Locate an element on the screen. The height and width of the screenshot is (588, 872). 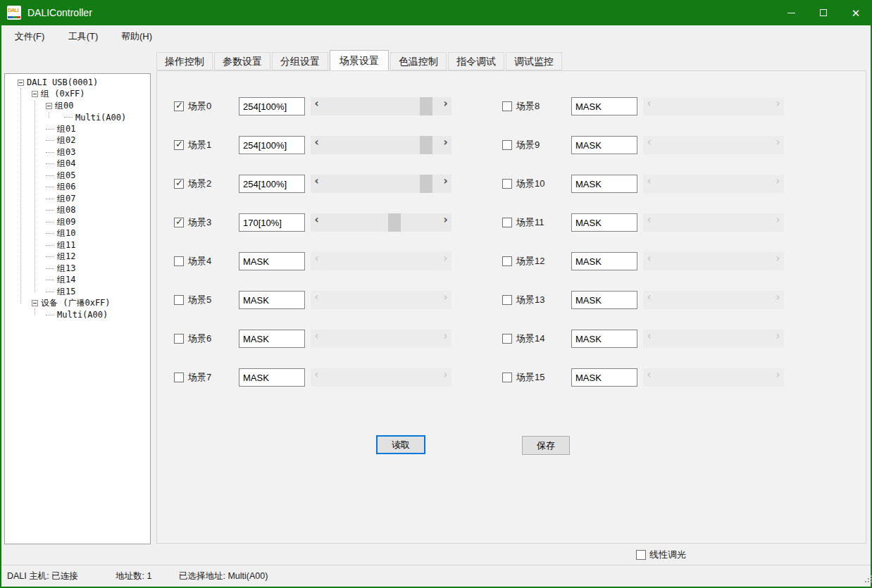
tab: 调试监控 is located at coordinates (534, 61).